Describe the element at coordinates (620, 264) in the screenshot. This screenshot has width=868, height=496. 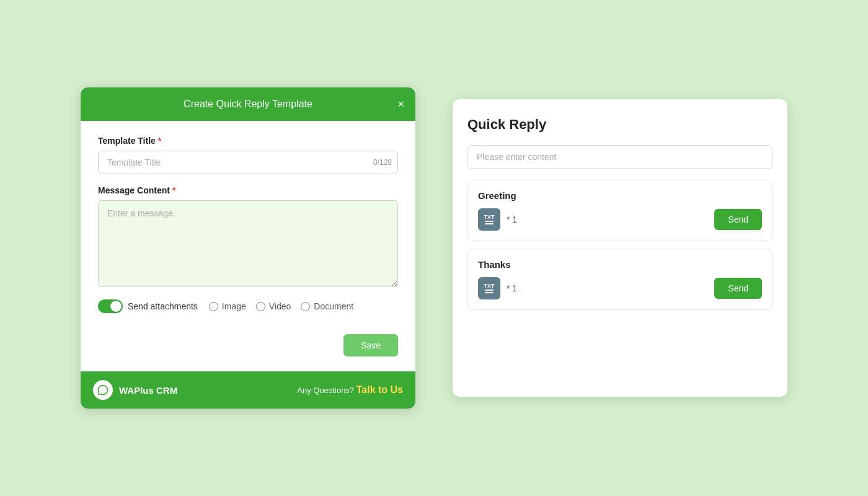
I see `card-title-thanks: Thanks` at that location.